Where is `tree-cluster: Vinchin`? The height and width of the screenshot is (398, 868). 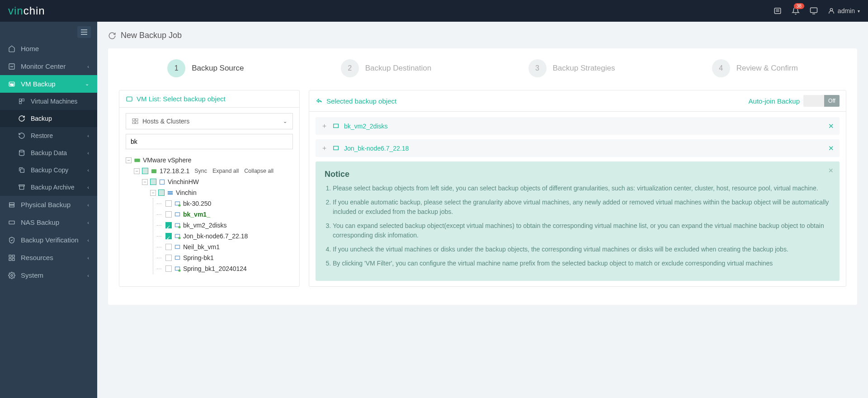
tree-cluster: Vinchin is located at coordinates (186, 193).